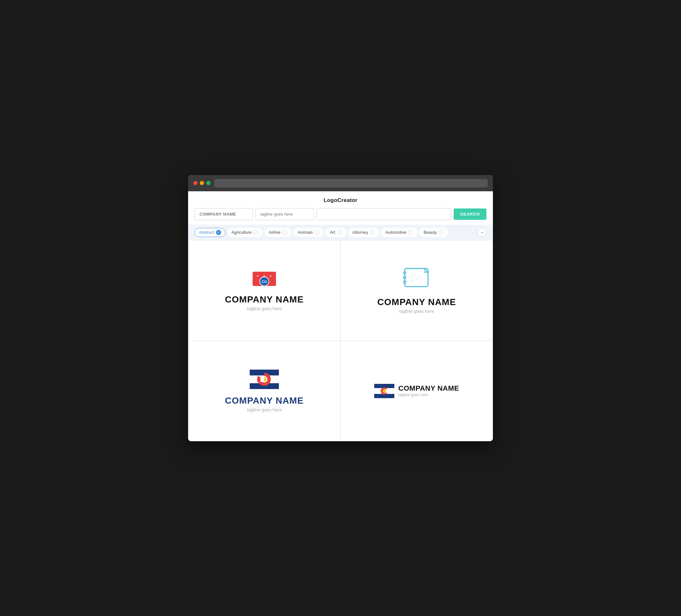 This screenshot has width=681, height=616. I want to click on filter-attorney-check: ✓, so click(372, 232).